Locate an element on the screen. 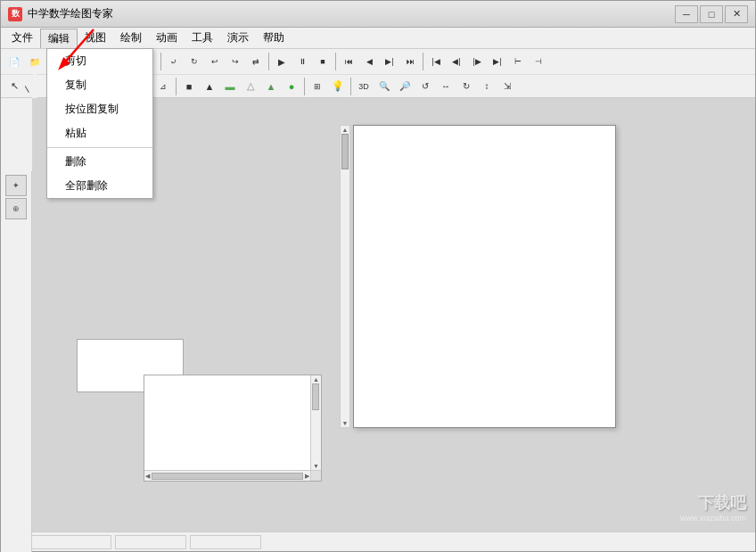 This screenshot has height=552, width=756. scroll-arrow-left: ◀ is located at coordinates (148, 476).